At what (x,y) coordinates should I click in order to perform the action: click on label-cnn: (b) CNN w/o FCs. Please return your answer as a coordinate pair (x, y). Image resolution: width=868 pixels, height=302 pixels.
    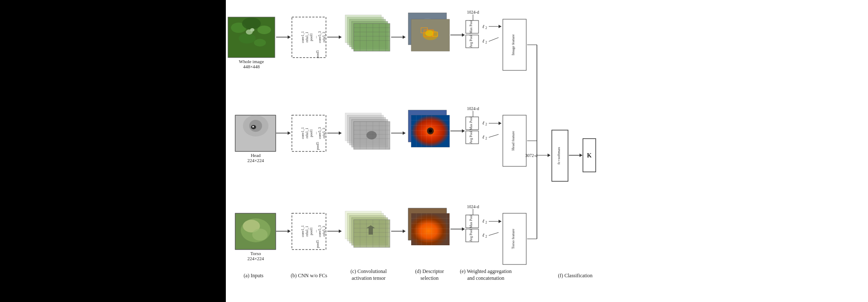
    Looking at the image, I should click on (309, 276).